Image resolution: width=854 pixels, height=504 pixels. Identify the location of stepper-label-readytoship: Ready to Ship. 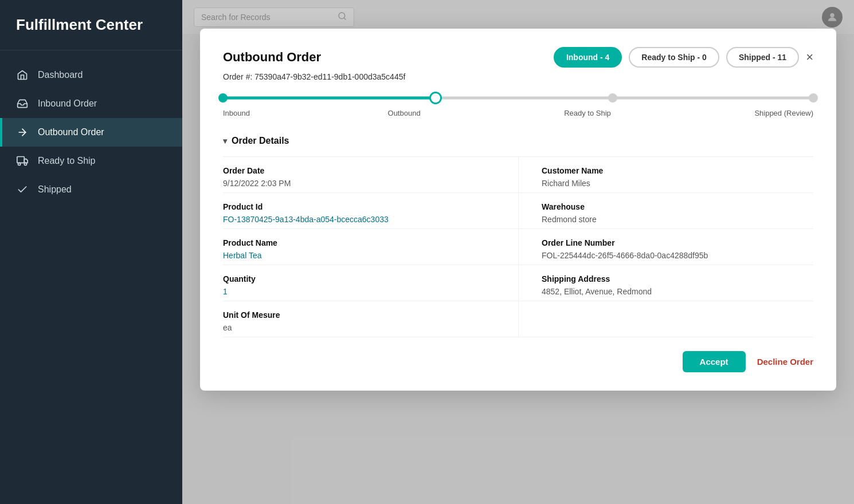
(587, 113).